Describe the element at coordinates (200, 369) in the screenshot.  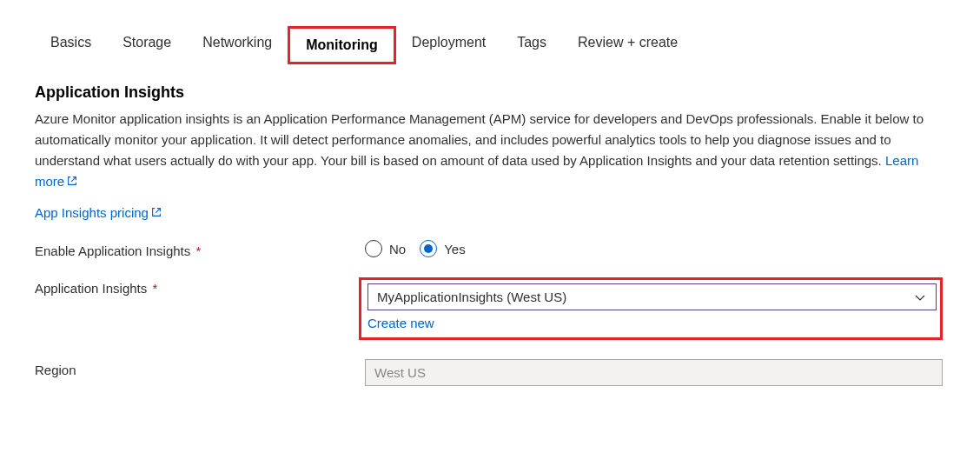
I see `label-region: Region` at that location.